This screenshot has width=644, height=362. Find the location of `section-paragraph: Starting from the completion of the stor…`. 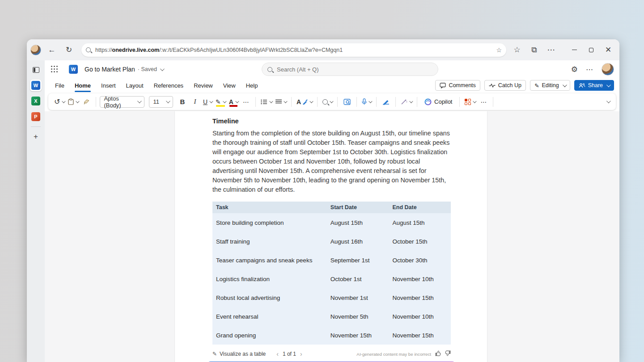

section-paragraph: Starting from the completion of the stor… is located at coordinates (332, 162).